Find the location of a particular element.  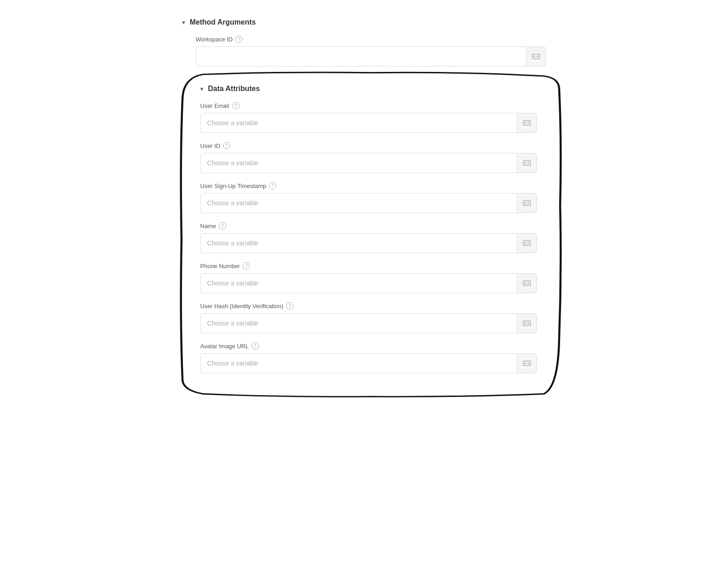

add-icon-avatar-image-url is located at coordinates (527, 363).